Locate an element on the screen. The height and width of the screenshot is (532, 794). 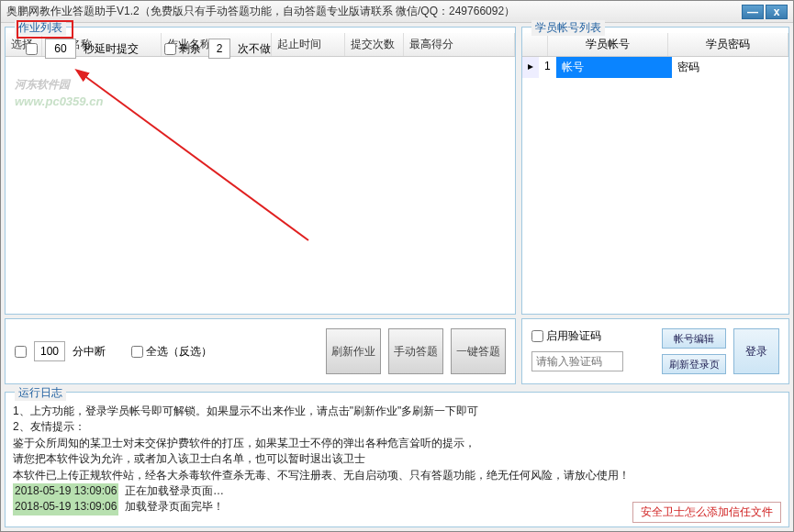
table-row: ▸ 1 帐号 密码 is located at coordinates (655, 68).